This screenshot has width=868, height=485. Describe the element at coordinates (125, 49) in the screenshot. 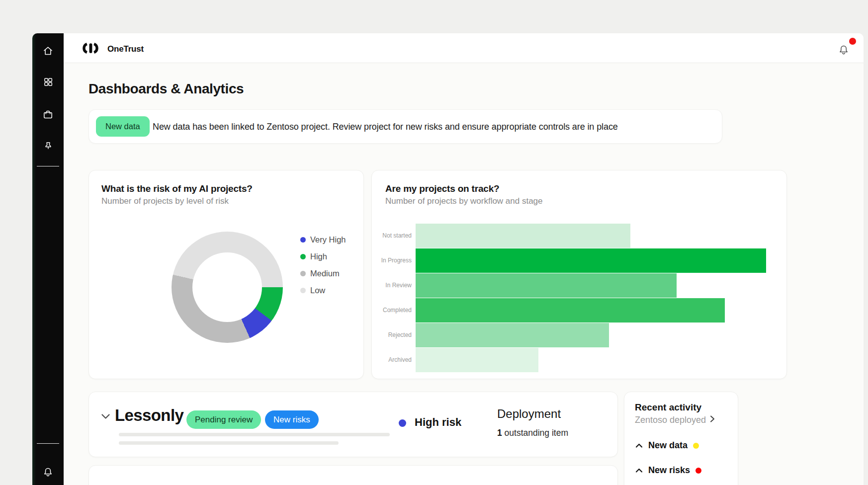

I see `brand-name: OneTrust` at that location.